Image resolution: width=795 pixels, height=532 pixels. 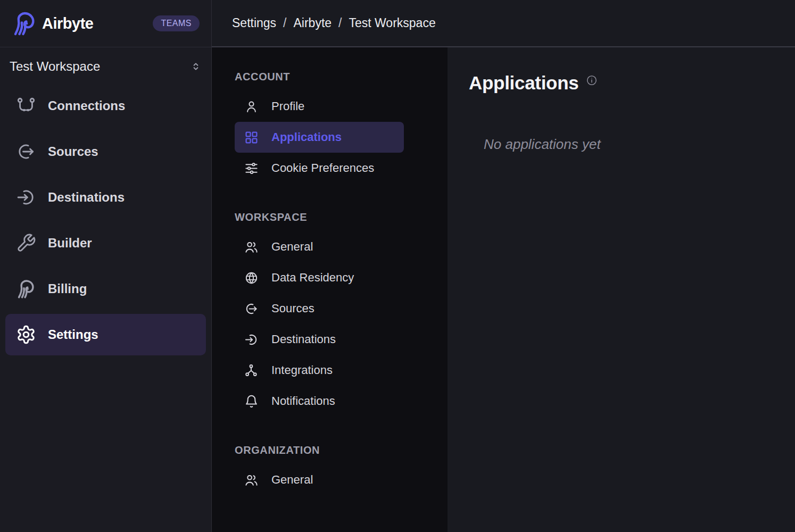 I want to click on sidebar-item-billing: Billing, so click(x=105, y=289).